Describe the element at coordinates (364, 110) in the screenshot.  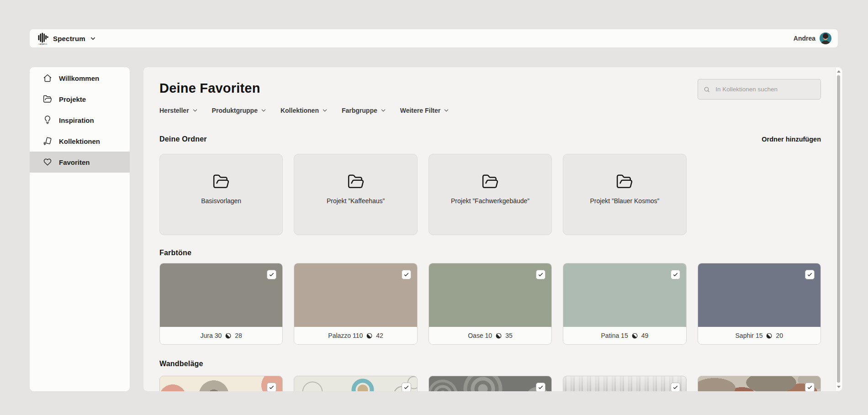
I see `filter-farbgruppe: Farbgruppe` at that location.